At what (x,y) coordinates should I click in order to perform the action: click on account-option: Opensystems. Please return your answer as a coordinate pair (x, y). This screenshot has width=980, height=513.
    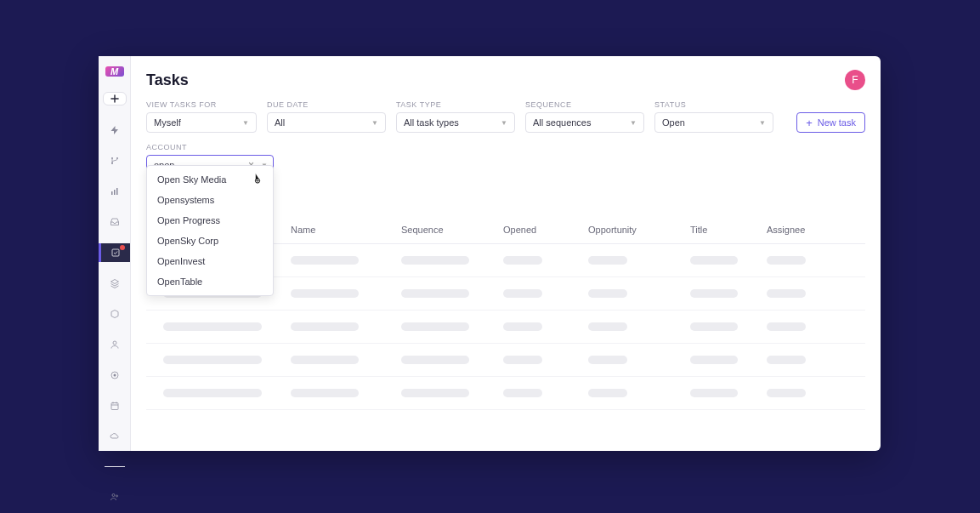
    Looking at the image, I should click on (210, 200).